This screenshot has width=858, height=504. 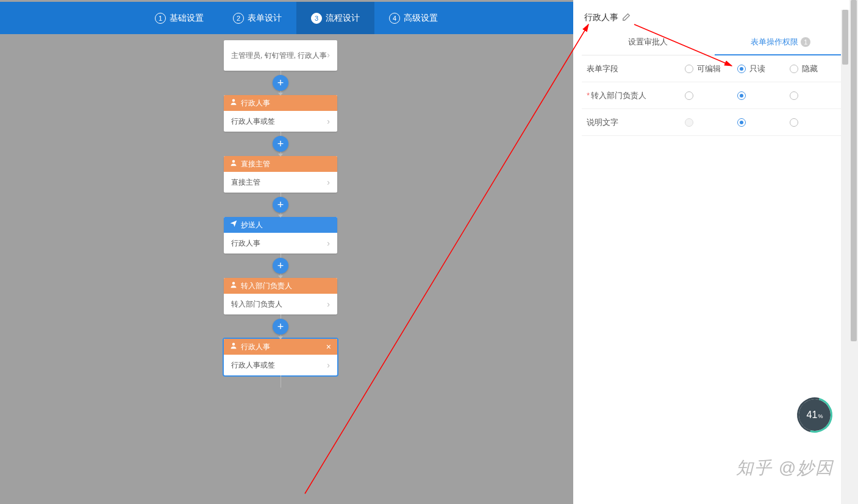 I want to click on permission-header-row: 表单字段 可编辑 只读 隐藏, so click(x=715, y=69).